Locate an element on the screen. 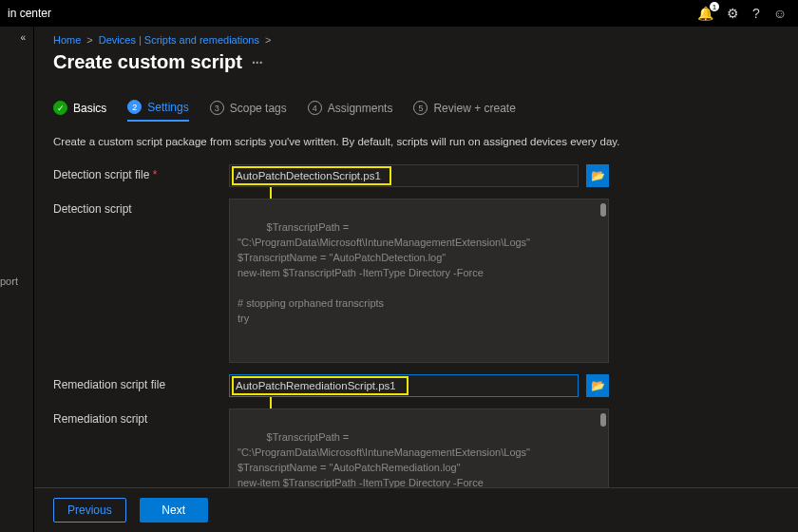 The width and height of the screenshot is (798, 532). breadcrumb-devices: Devices | Scripts and remediations is located at coordinates (179, 40).